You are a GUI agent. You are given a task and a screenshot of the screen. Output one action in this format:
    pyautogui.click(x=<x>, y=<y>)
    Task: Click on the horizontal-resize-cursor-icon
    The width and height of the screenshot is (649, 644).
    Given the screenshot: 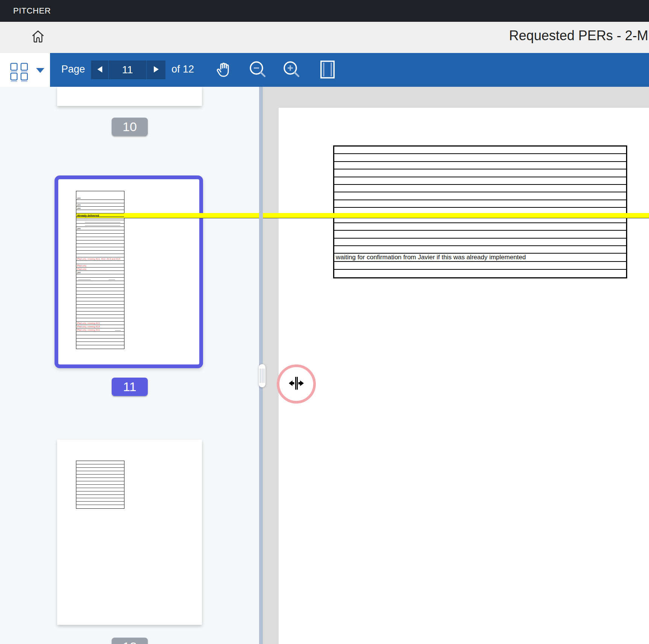 What is the action you would take?
    pyautogui.click(x=296, y=384)
    